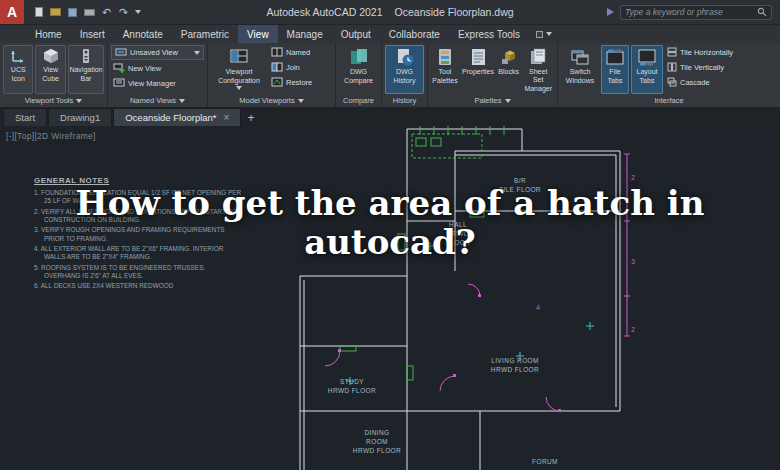 The width and height of the screenshot is (780, 470). Describe the element at coordinates (138, 286) in the screenshot. I see `general-note: 6. ALL DECKS USE 2X4 WESTERN REDWOOD` at that location.